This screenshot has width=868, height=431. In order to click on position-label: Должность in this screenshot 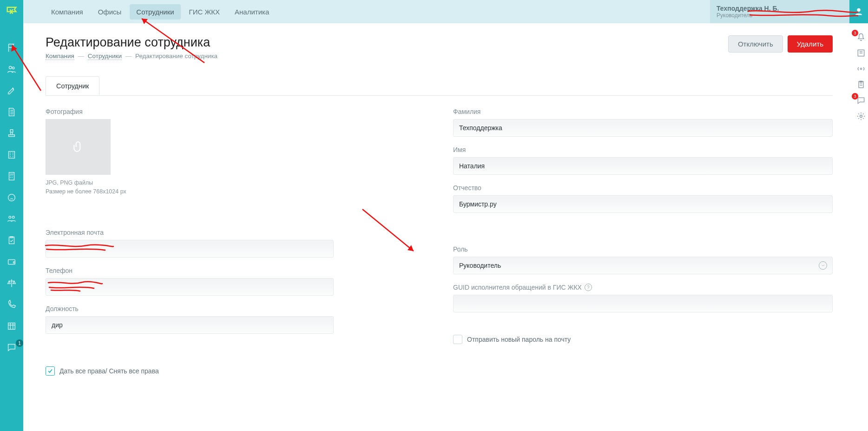, I will do `click(235, 309)`.